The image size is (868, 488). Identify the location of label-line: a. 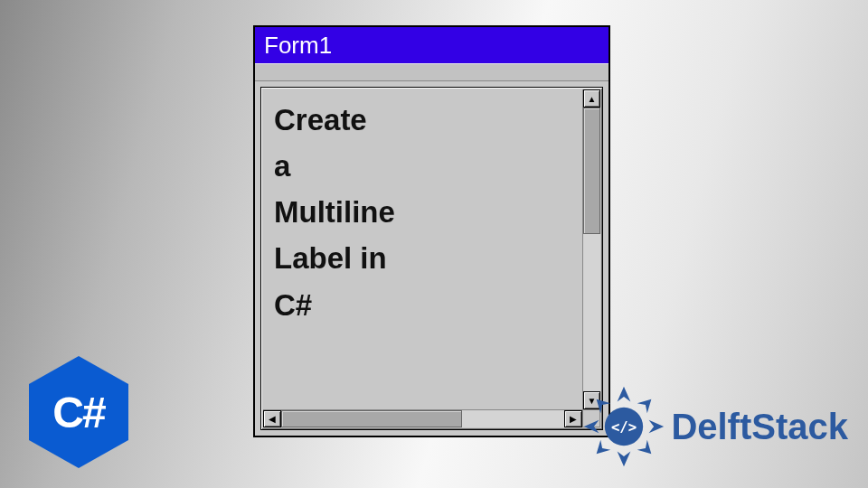
(423, 166).